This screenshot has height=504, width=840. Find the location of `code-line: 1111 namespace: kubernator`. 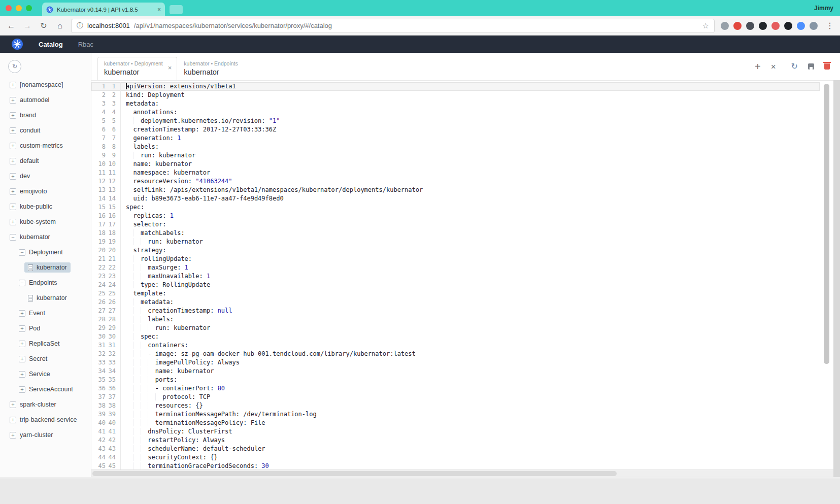

code-line: 1111 namespace: kubernator is located at coordinates (456, 173).